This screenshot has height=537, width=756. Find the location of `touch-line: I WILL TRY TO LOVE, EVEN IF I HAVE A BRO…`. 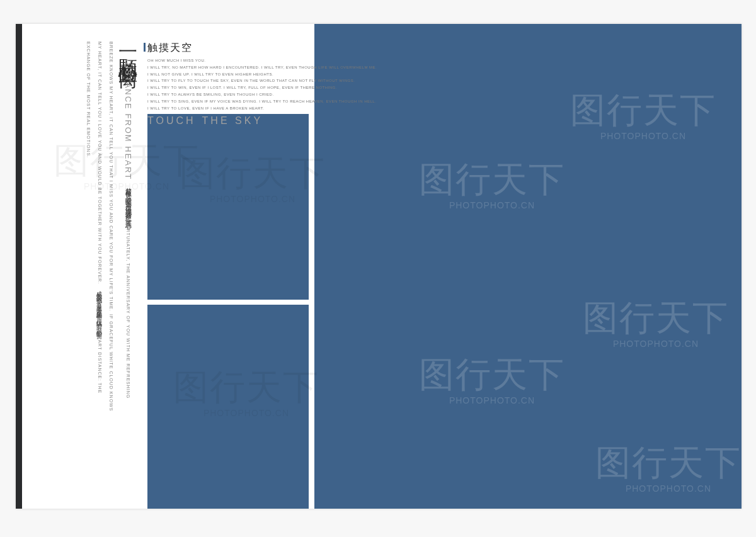

touch-line: I WILL TRY TO LOVE, EVEN IF I HAVE A BRO… is located at coordinates (280, 108).